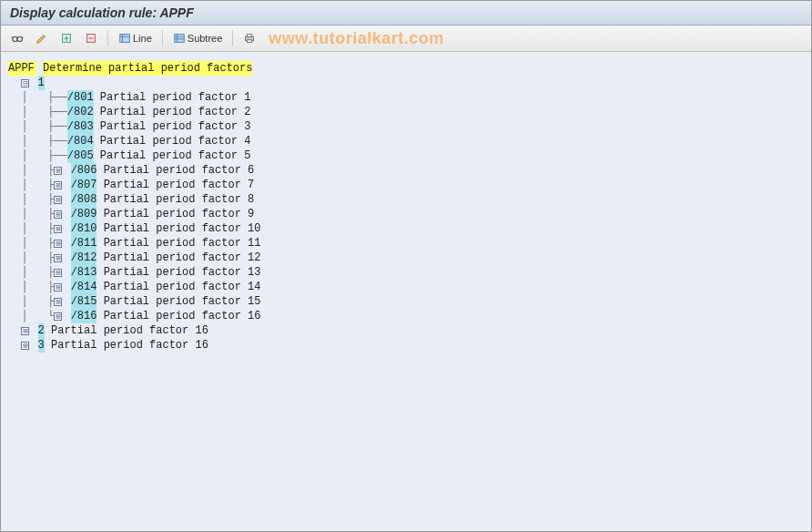  What do you see at coordinates (406, 331) in the screenshot?
I see `tree-node-2: ⊞ 2 Partial period factor 16` at bounding box center [406, 331].